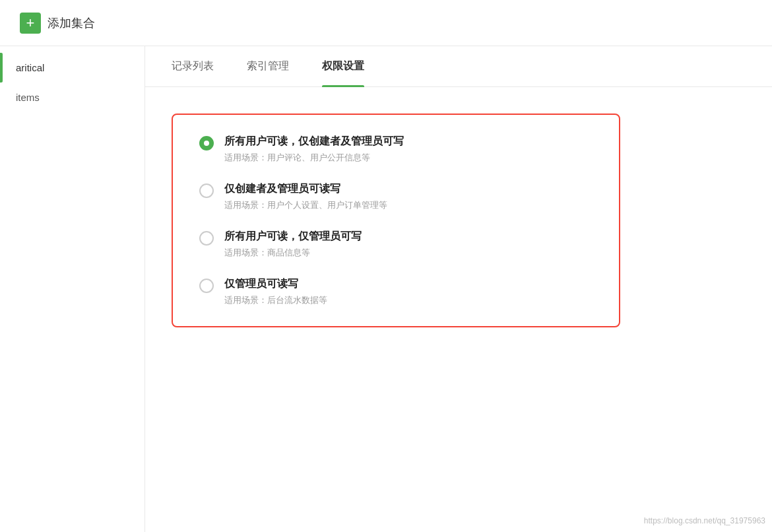 This screenshot has height=532, width=772. What do you see at coordinates (73, 98) in the screenshot?
I see `sidebar-item-items: items` at bounding box center [73, 98].